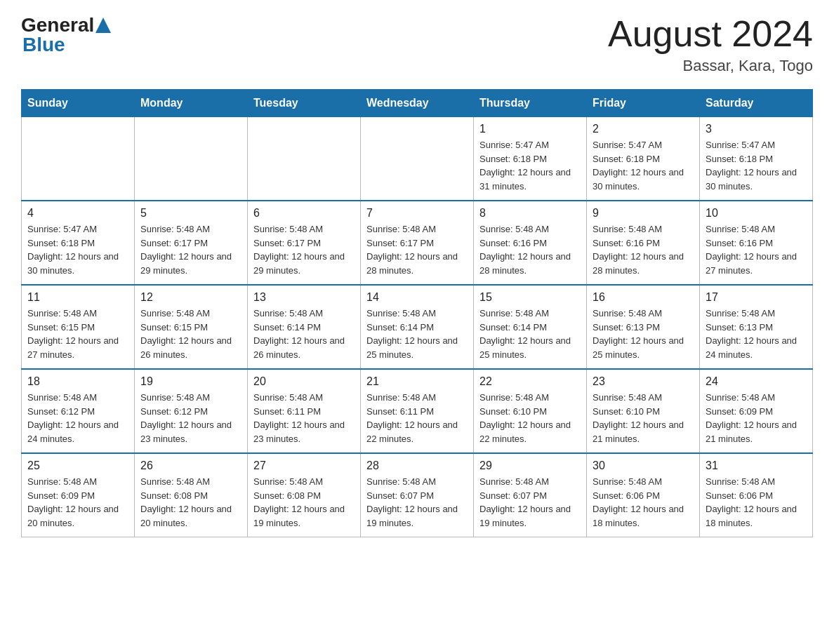 The image size is (834, 644). Describe the element at coordinates (531, 327) in the screenshot. I see `calendar-cell: 15Sunrise: 5:48 AM Sunset: 6:14 PM Dayli…` at that location.